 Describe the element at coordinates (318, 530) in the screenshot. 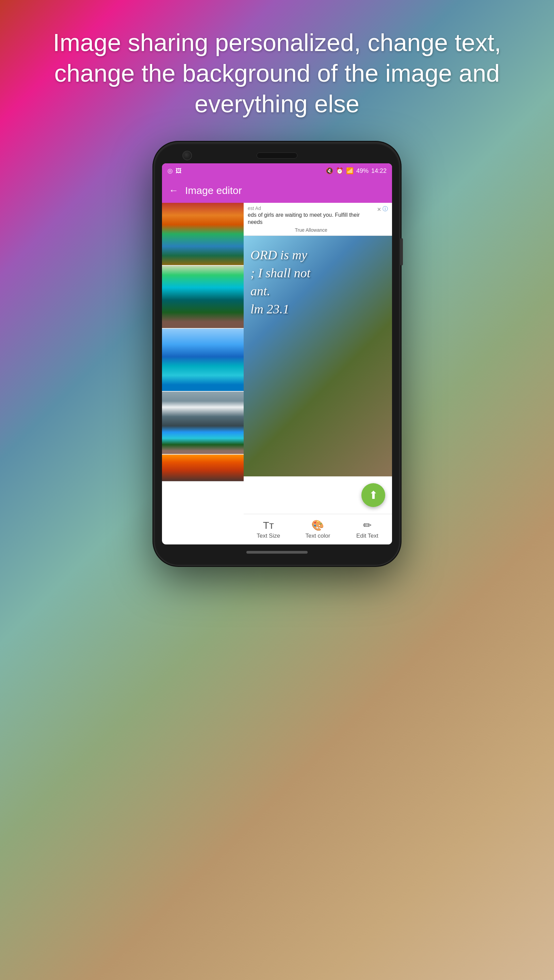

I see `text-color-button: 🎨 Text color` at that location.